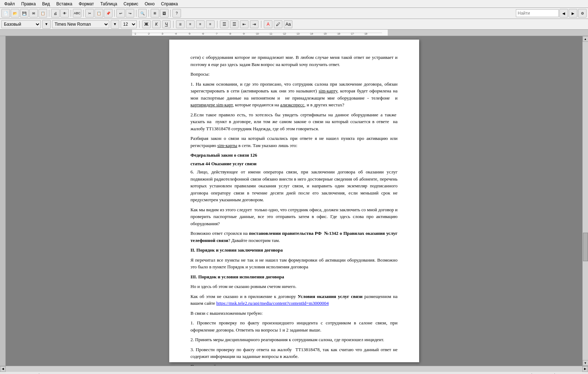 The height and width of the screenshot is (374, 588). I want to click on para-law-title: Федеральный закон о связи 126, so click(294, 155).